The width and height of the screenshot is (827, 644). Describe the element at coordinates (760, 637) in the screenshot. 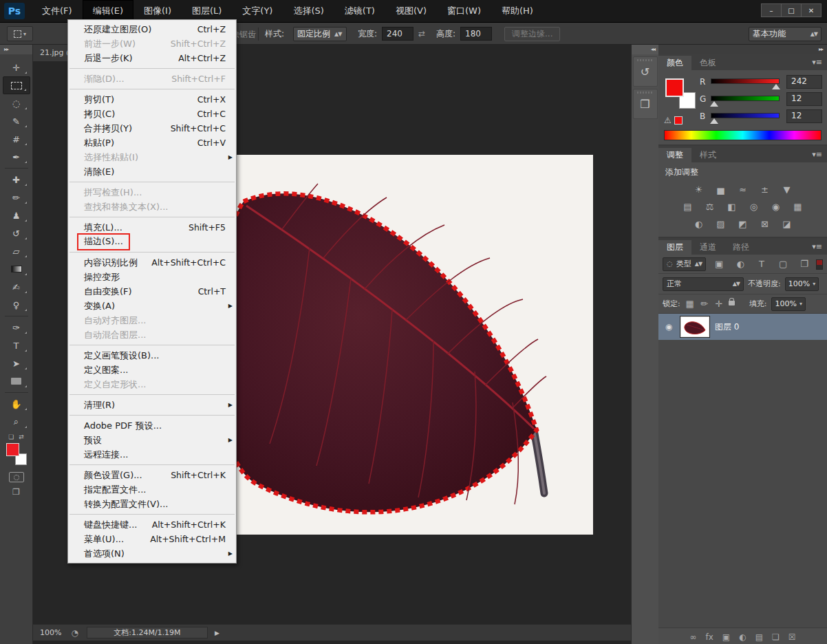

I see `new-group-icon: ▤` at that location.